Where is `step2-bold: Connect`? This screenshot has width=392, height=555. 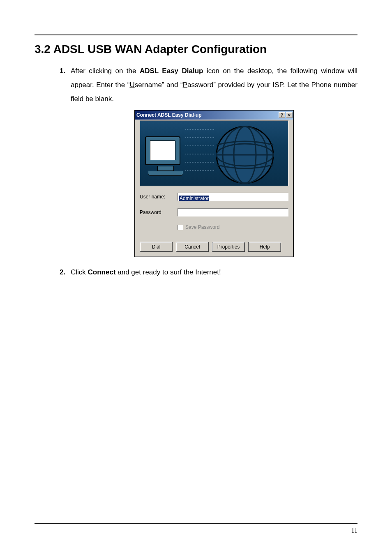
step2-bold: Connect is located at coordinates (102, 272).